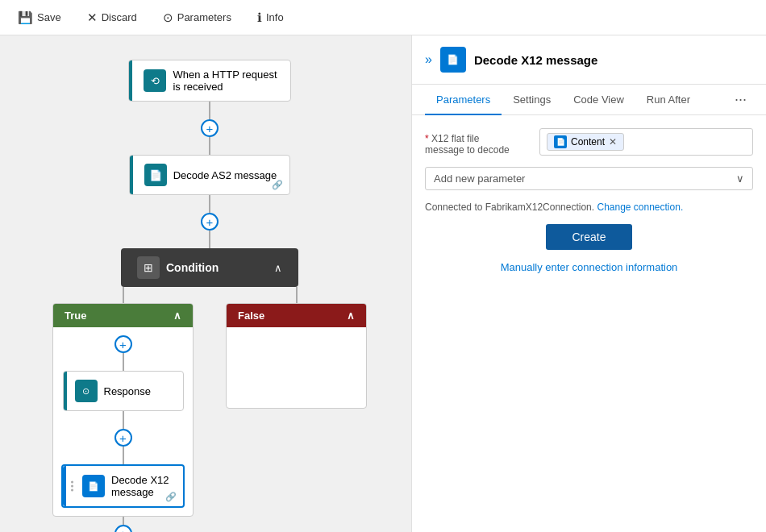 This screenshot has width=766, height=532. Describe the element at coordinates (65, 391) in the screenshot. I see `response-accent` at that location.